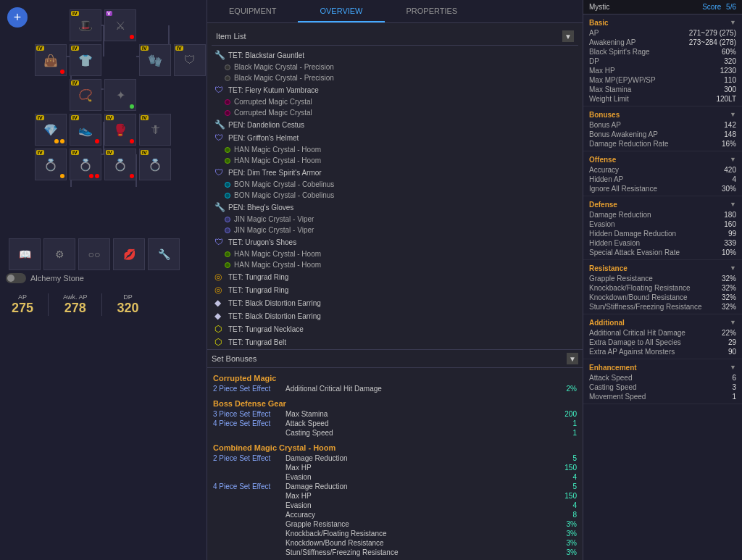 This screenshot has width=742, height=560. I want to click on extra-slot-5: 🔧, so click(164, 254).